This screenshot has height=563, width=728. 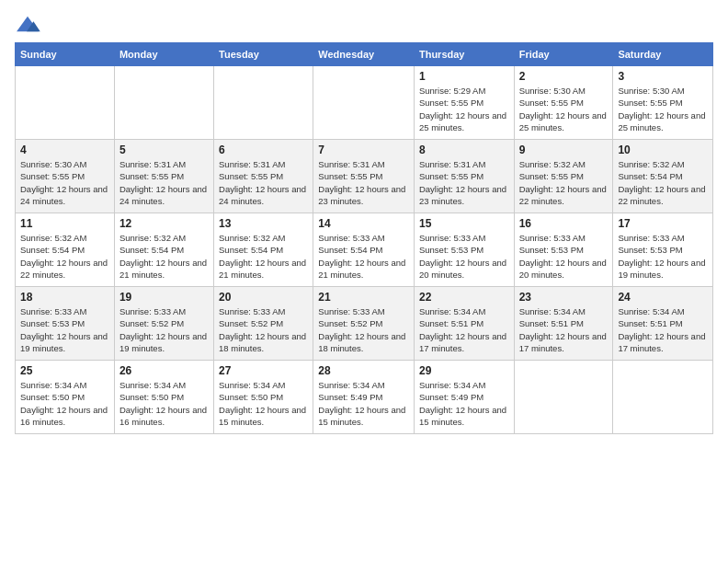 What do you see at coordinates (364, 324) in the screenshot?
I see `calendar-cell: 21Sunrise: 5:33 AM Sunset: 5:52 PM Dayli…` at bounding box center [364, 324].